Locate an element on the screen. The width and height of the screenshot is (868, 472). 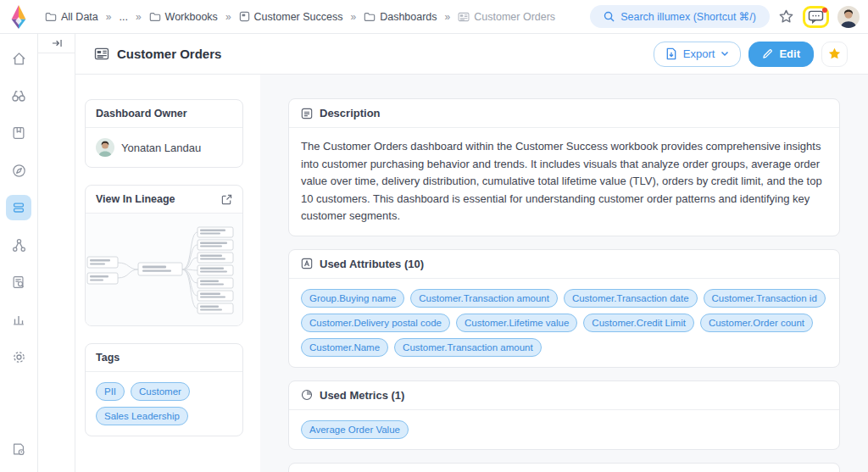
metric-chip-list: Average Order Value is located at coordinates (565, 430).